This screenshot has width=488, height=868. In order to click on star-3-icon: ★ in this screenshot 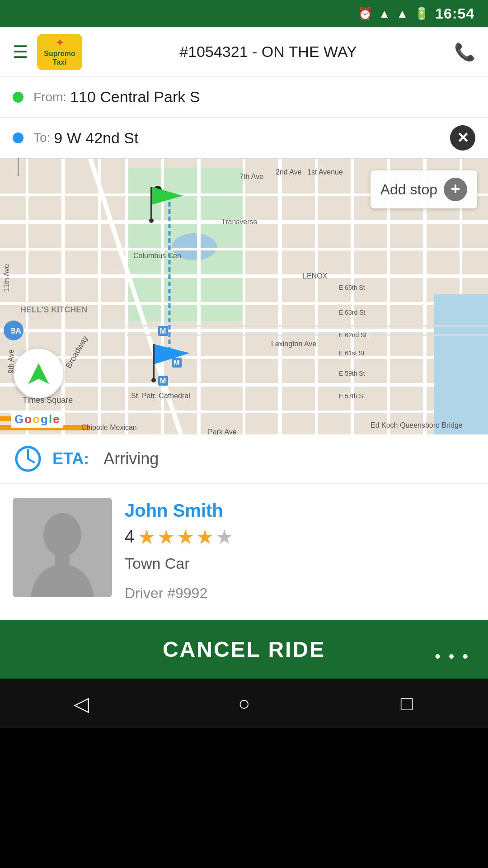, I will do `click(185, 537)`.